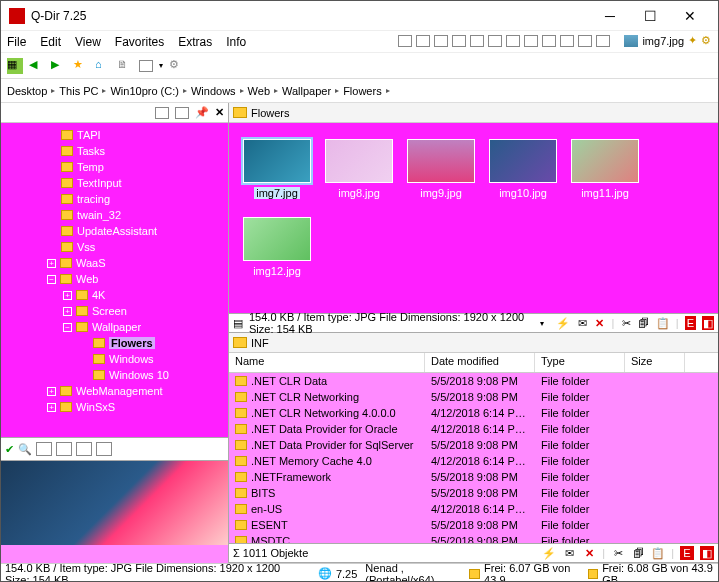 The width and height of the screenshot is (719, 582). Describe the element at coordinates (277, 247) in the screenshot. I see `thumbnail: img12.jpg` at that location.